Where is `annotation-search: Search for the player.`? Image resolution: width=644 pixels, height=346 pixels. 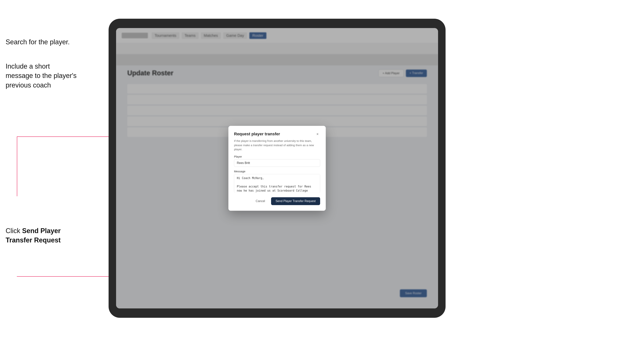 annotation-search: Search for the player. is located at coordinates (41, 42).